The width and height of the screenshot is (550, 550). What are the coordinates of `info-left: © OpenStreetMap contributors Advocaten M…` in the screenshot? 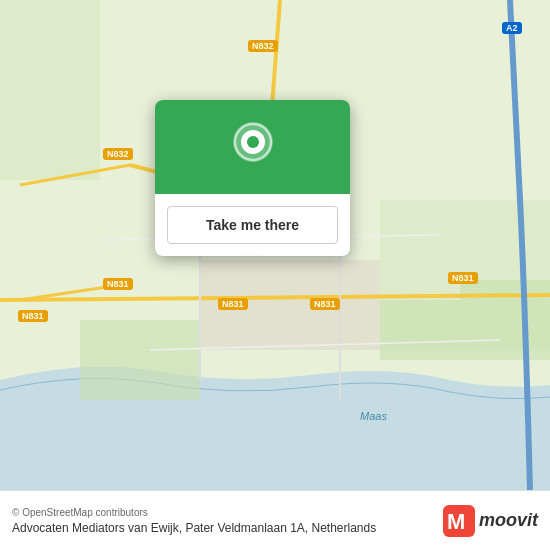 It's located at (194, 521).